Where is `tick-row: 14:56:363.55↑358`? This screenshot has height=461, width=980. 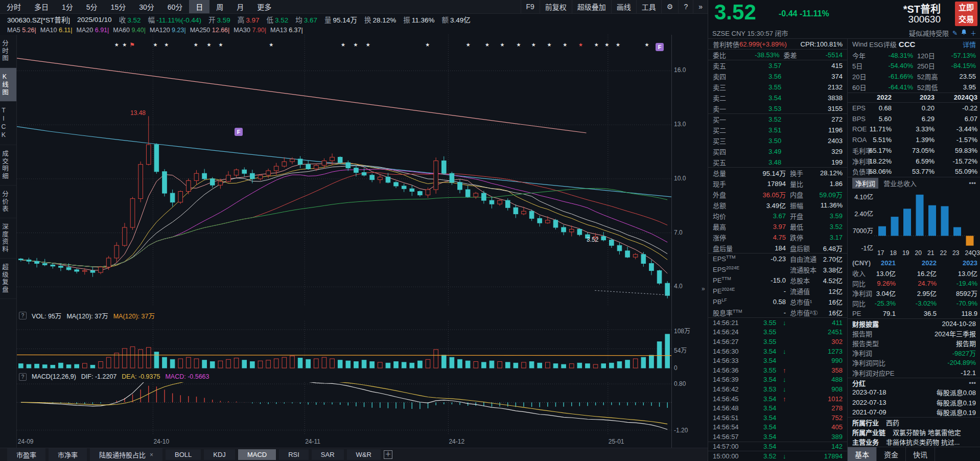
tick-row: 14:56:363.55↑358 is located at coordinates (778, 370).